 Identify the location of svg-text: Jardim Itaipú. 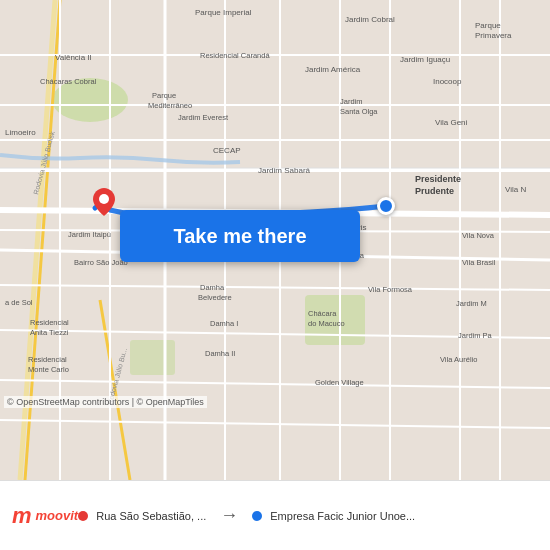
(90, 234).